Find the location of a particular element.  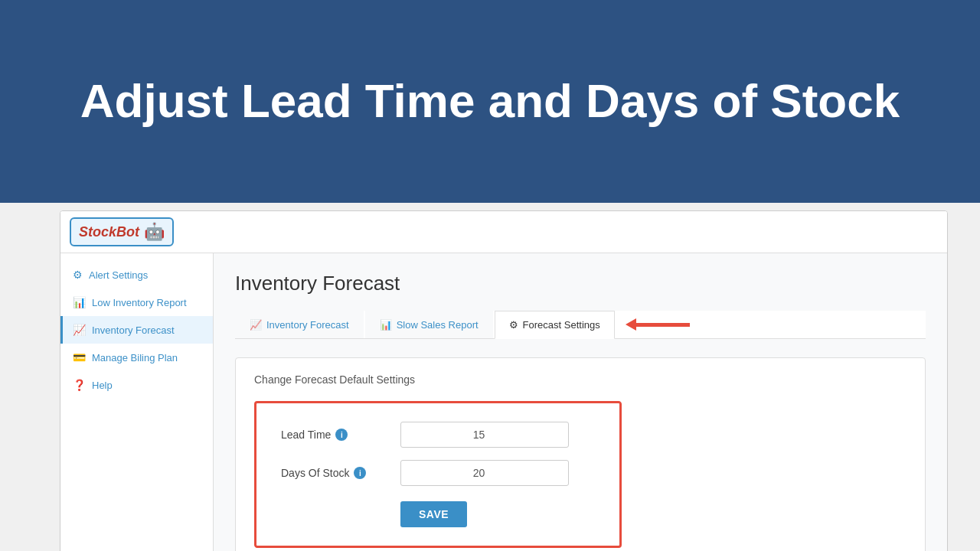

days-of-stock-input is located at coordinates (485, 473).